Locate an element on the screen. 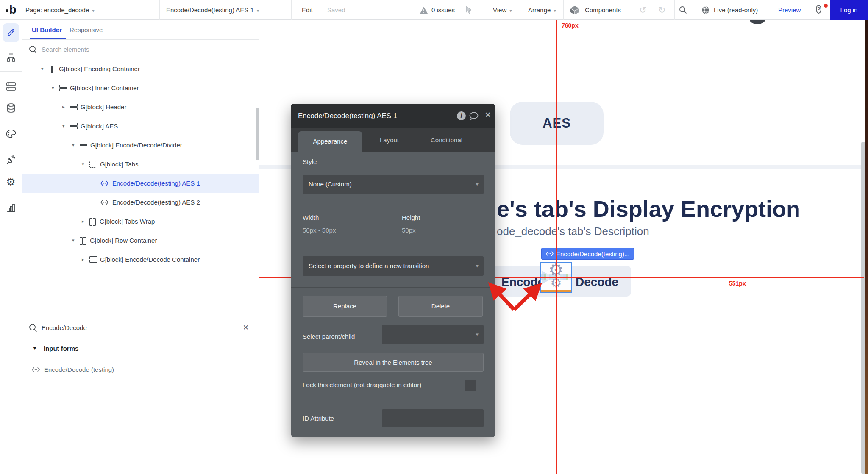  tab-layout: Layout is located at coordinates (389, 140).